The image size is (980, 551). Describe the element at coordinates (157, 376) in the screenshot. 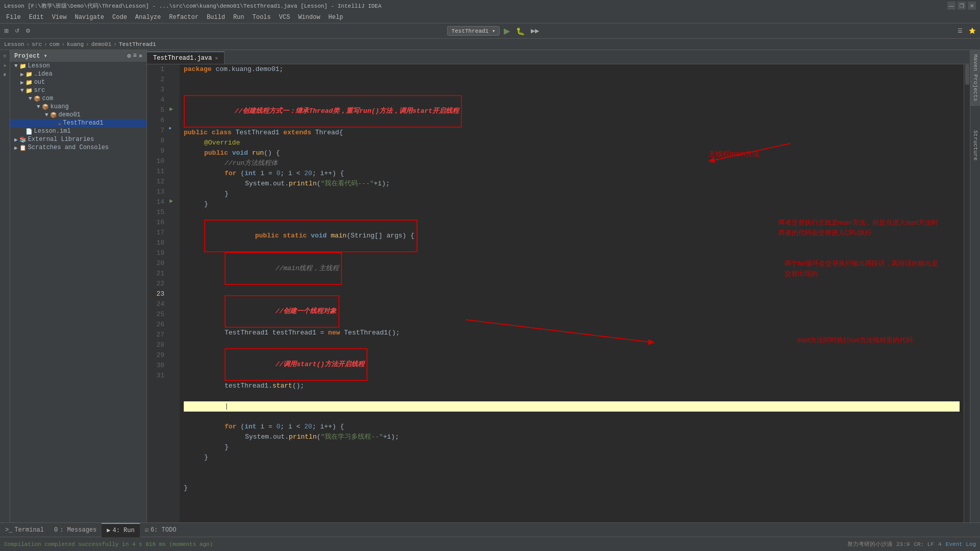

I see `ln-31: 31` at that location.